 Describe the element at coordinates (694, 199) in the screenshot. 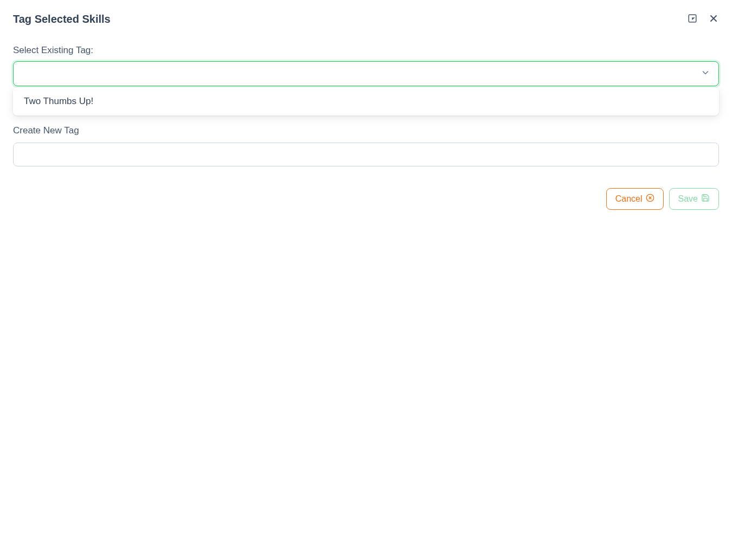

I see `save-button: Save` at that location.